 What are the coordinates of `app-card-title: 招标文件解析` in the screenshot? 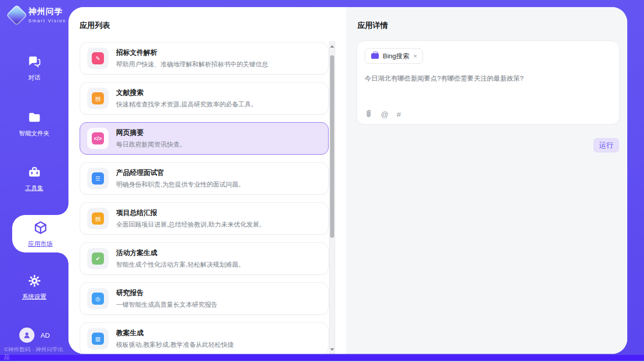 It's located at (192, 53).